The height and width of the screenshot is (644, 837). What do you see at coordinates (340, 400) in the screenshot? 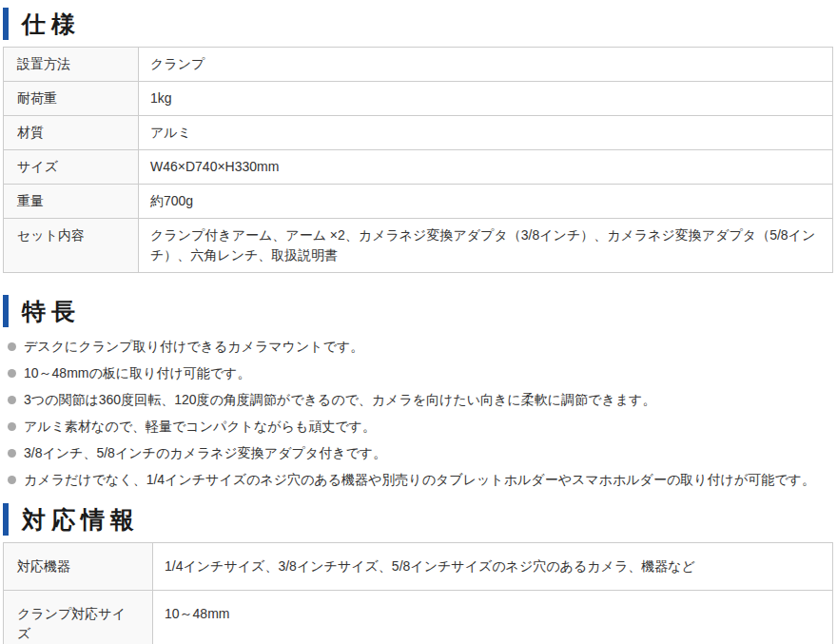
I see `feature-text: 3つの関節は360度回転、120度の角度調節ができるので、カメラを向けたい向きに…` at bounding box center [340, 400].